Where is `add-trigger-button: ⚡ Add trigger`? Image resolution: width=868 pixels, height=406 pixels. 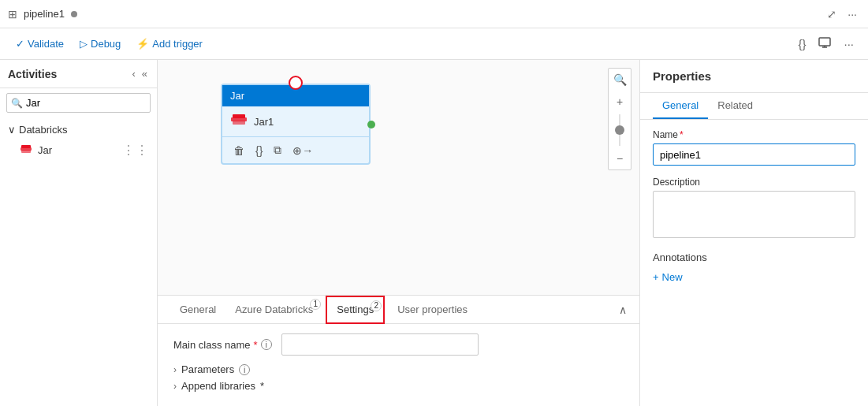 add-trigger-button: ⚡ Add trigger is located at coordinates (170, 44).